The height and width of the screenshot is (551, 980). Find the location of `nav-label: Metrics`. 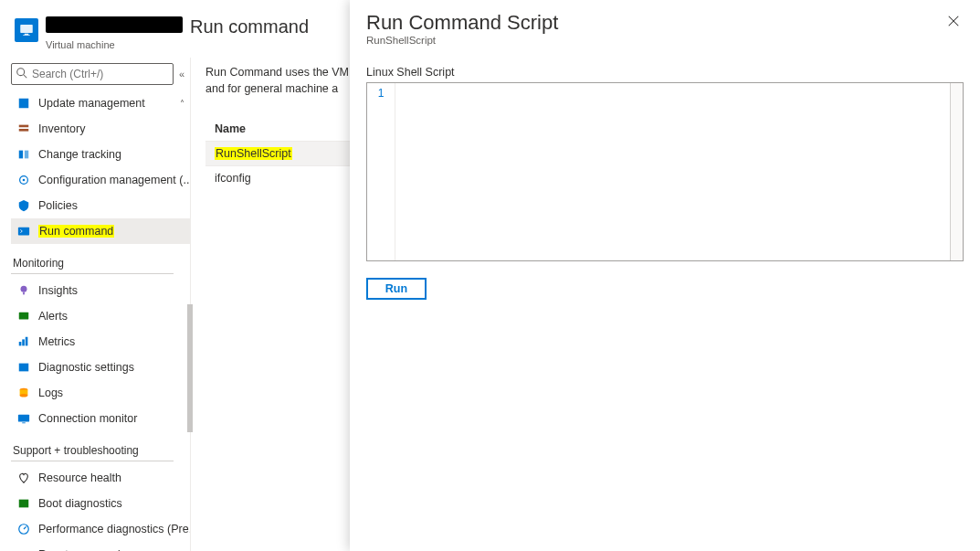

nav-label: Metrics is located at coordinates (57, 342).